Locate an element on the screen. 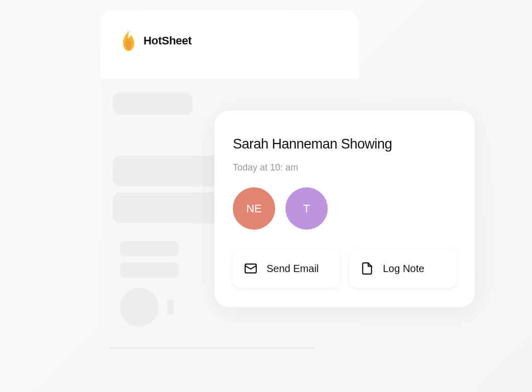 This screenshot has height=392, width=532. skeleton-divider is located at coordinates (212, 348).